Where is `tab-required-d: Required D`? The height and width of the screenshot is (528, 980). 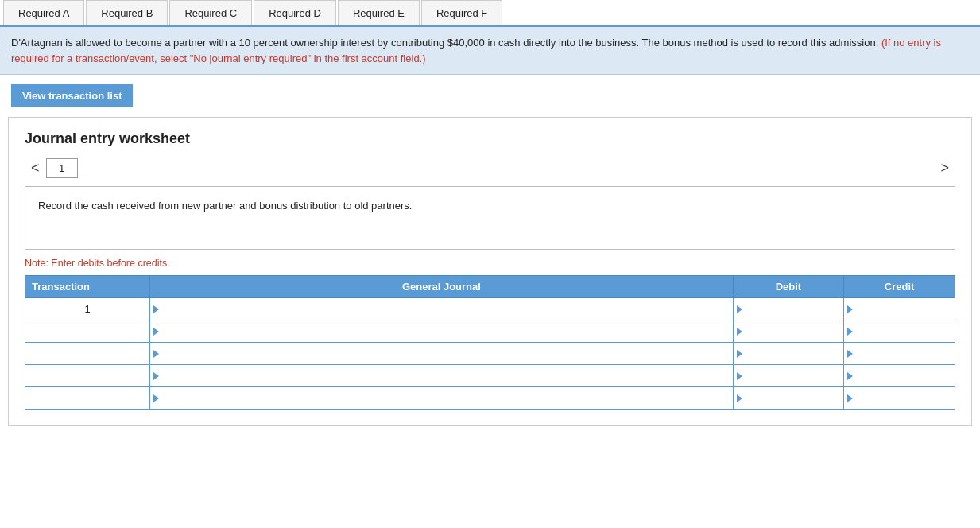
tab-required-d: Required D is located at coordinates (295, 13).